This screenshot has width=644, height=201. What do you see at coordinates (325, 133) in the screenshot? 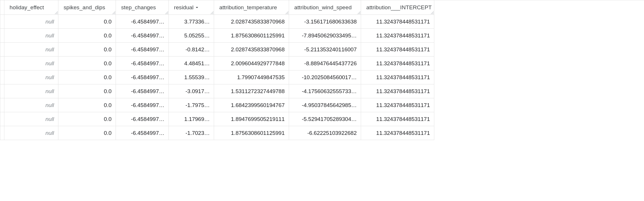
I see `cell-attribution_wind_speed: -6.62225103922682` at bounding box center [325, 133].